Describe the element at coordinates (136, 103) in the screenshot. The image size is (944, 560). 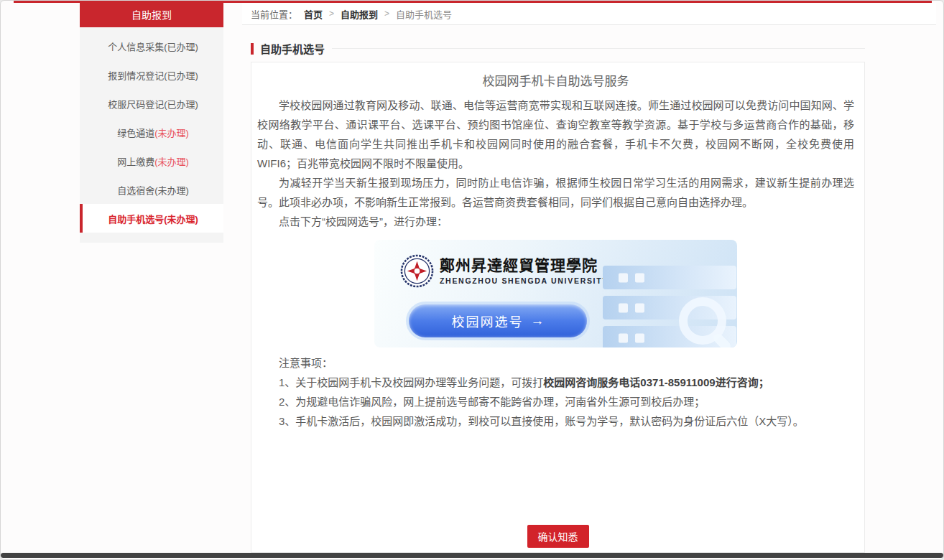
I see `sidebar-item-label: 校服尺码登记` at that location.